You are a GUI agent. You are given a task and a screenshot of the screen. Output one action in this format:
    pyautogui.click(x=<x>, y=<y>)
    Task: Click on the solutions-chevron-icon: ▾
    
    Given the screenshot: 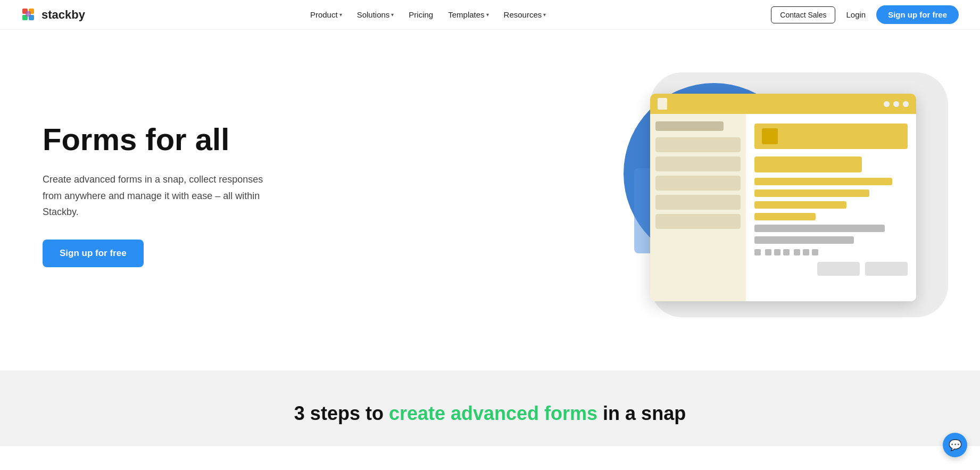 What is the action you would take?
    pyautogui.click(x=393, y=15)
    